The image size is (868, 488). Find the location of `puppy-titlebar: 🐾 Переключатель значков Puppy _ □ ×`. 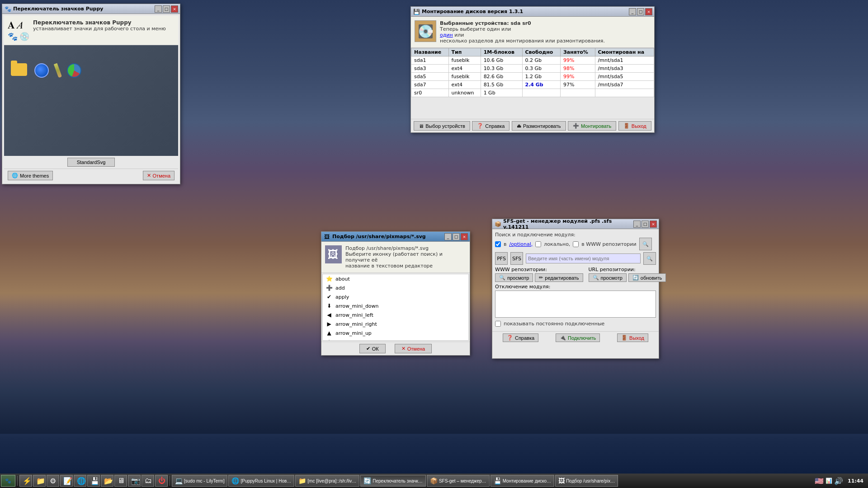

puppy-titlebar: 🐾 Переключатель значков Puppy _ □ × is located at coordinates (91, 9).